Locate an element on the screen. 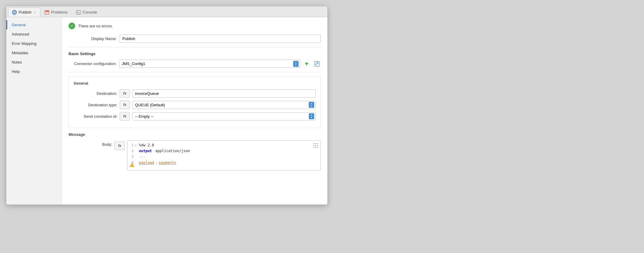 This screenshot has width=644, height=253. tab-problems-label: Problems is located at coordinates (60, 12).